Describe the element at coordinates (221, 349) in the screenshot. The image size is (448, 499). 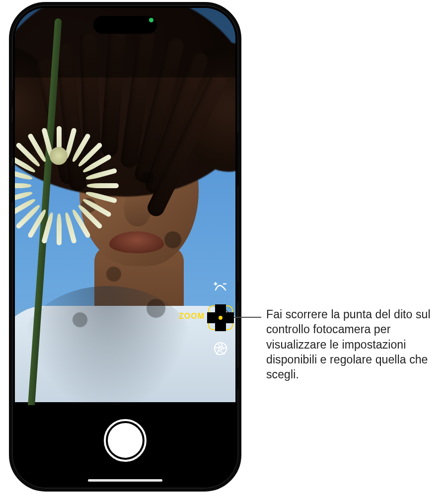
I see `camera-control-aperture-icon` at that location.